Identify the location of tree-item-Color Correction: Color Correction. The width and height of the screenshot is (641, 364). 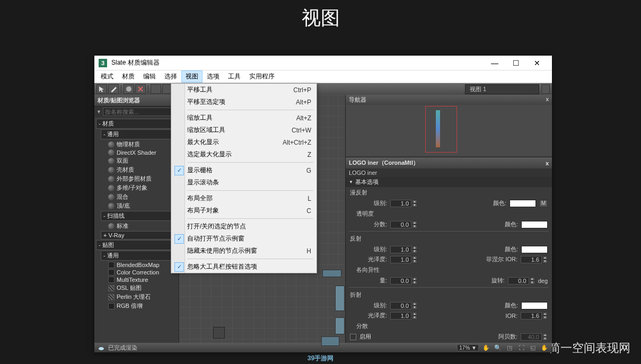
(137, 272).